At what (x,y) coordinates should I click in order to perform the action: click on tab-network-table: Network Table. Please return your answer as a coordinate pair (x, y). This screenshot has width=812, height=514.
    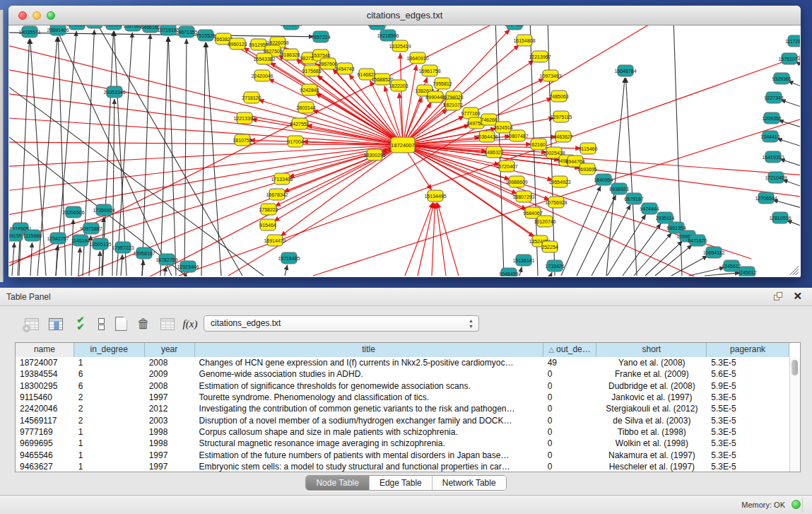
    Looking at the image, I should click on (469, 483).